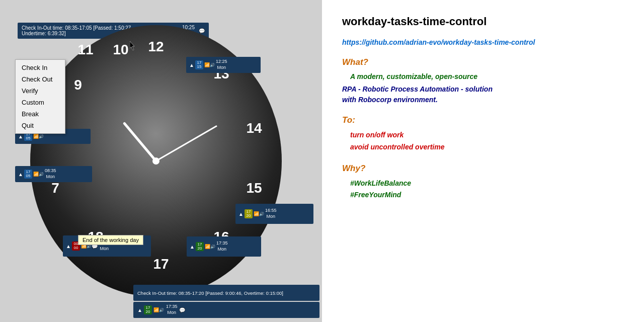  I want to click on why-section: Why? #WorkLifeBalance #FreeYourMind, so click(483, 183).